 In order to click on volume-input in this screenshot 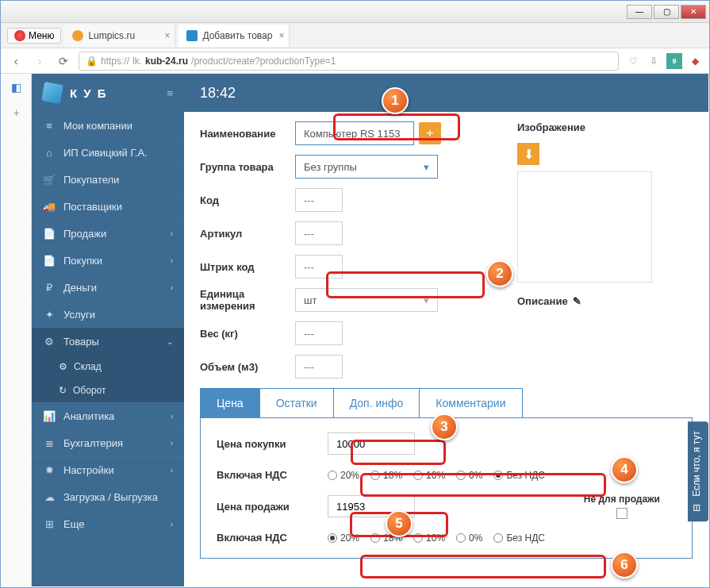, I will do `click(319, 367)`.